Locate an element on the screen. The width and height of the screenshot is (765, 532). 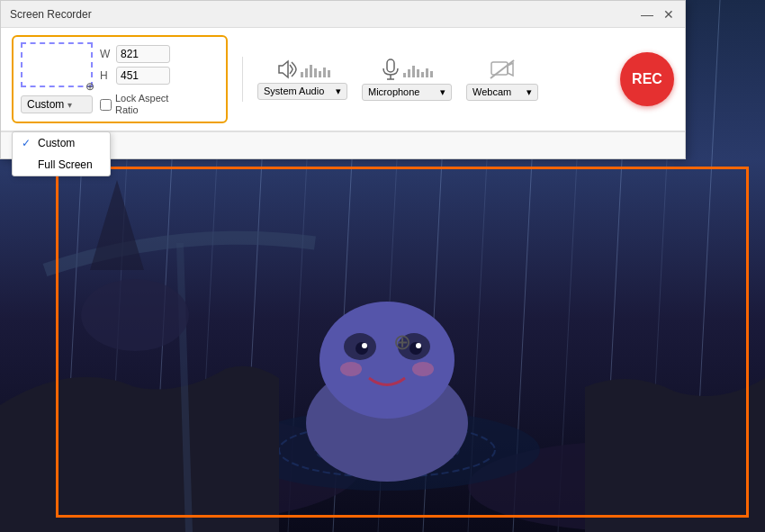
capture-mode-dropdown: Custom ▾ is located at coordinates (57, 104).